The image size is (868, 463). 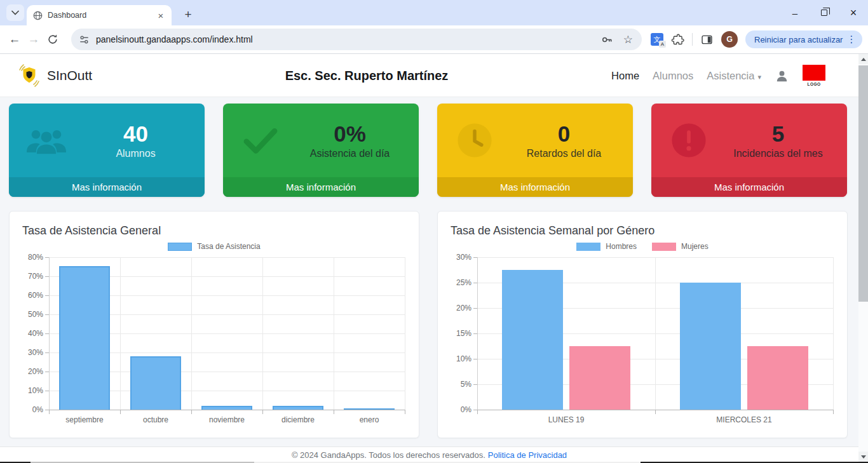 What do you see at coordinates (348, 39) in the screenshot?
I see `url-text: panelsinoutt.gandaapps.com/index.html` at bounding box center [348, 39].